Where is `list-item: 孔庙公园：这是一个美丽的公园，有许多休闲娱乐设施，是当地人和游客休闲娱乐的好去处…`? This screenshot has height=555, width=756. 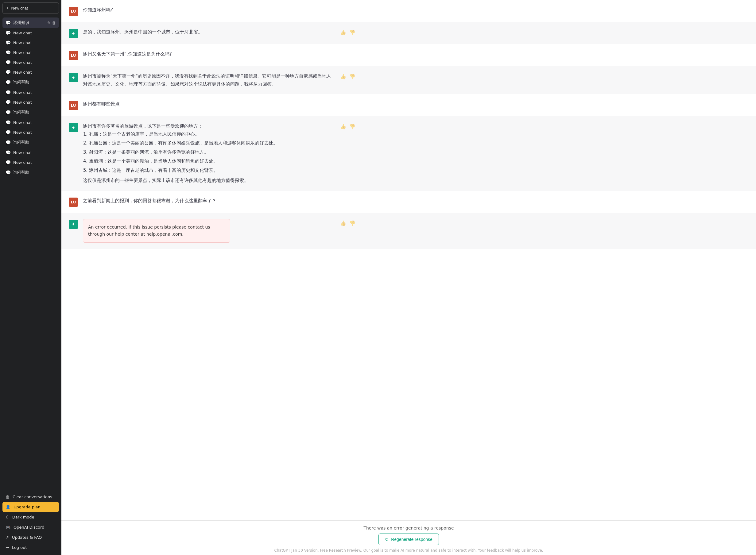 list-item: 孔庙公园：这是一个美丽的公园，有许多休闲娱乐设施，是当地人和游客休闲娱乐的好去处… is located at coordinates (212, 143).